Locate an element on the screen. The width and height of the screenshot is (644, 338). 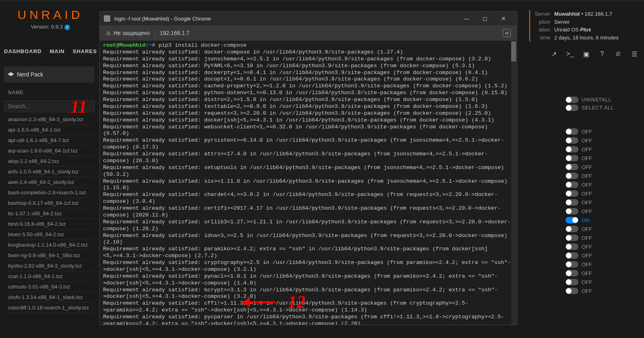
nav-shares: SHARES is located at coordinates (85, 52).